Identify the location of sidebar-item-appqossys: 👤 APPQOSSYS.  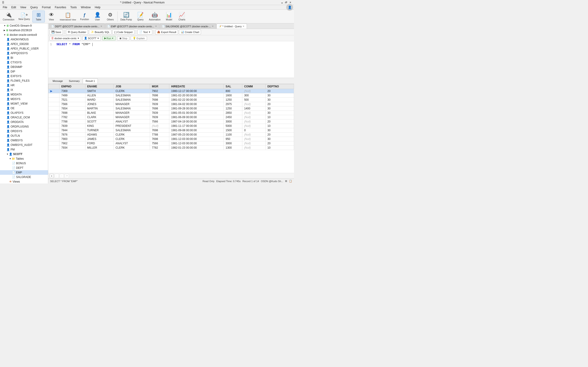
(24, 53).